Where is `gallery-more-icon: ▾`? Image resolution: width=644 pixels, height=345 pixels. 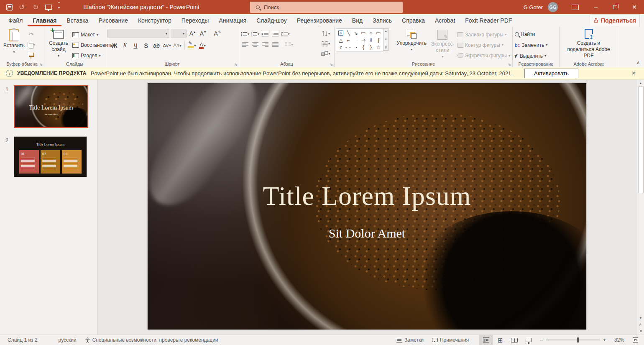 gallery-more-icon: ▾ is located at coordinates (386, 48).